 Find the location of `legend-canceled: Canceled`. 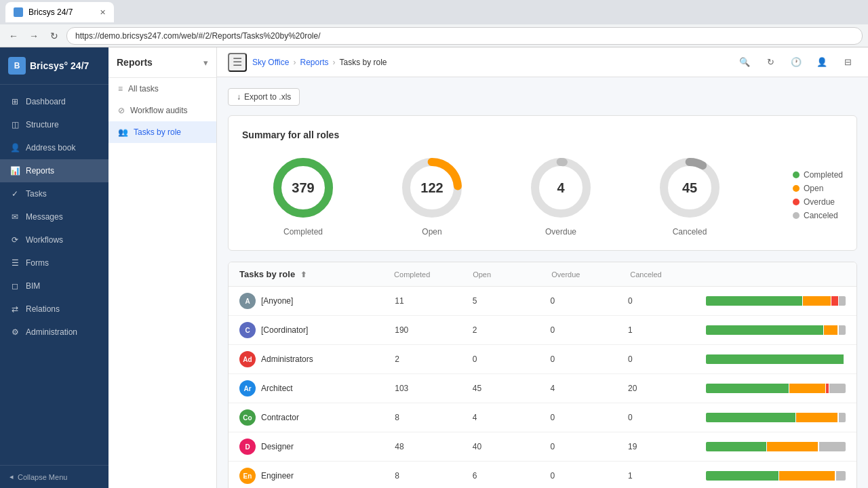

legend-canceled: Canceled is located at coordinates (818, 216).